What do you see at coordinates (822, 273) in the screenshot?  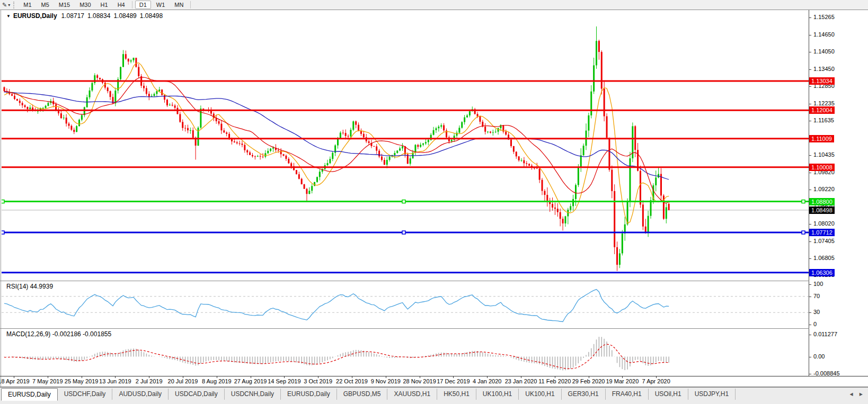 I see `price-line-tag: 1.06306` at bounding box center [822, 273].